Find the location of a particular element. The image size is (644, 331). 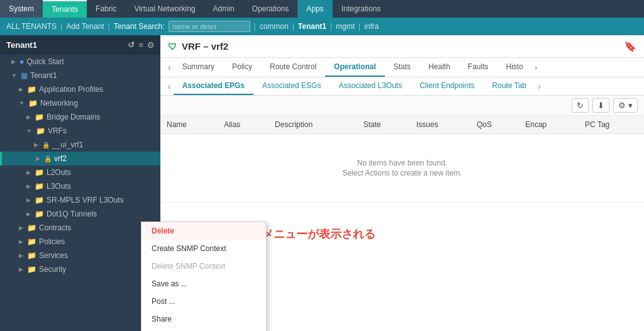

sidebar-header: Tenant1 ↺ ≡ ⊙ is located at coordinates (80, 45).